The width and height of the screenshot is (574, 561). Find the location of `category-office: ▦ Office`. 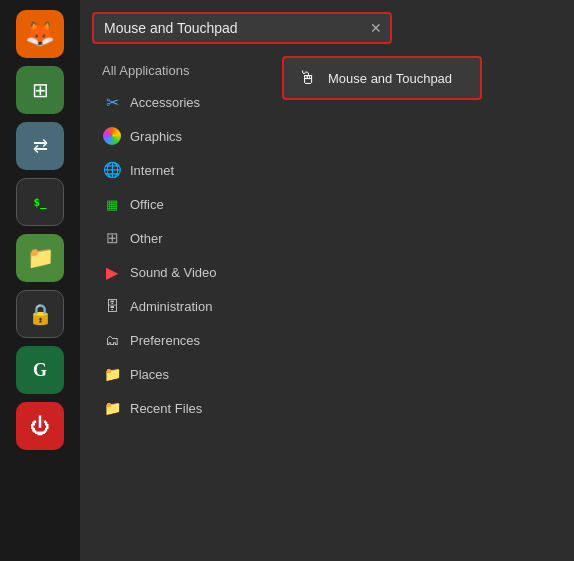

category-office: ▦ Office is located at coordinates (182, 204).